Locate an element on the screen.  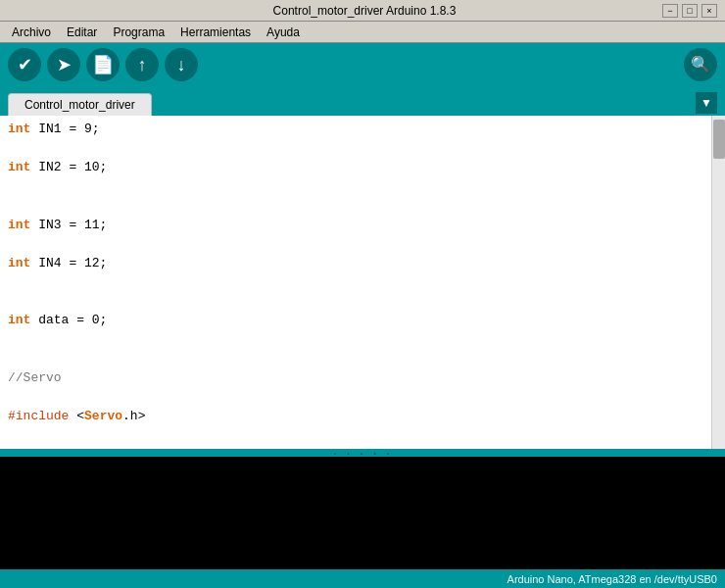
tab-dropdown-button: ▼ is located at coordinates (706, 103).